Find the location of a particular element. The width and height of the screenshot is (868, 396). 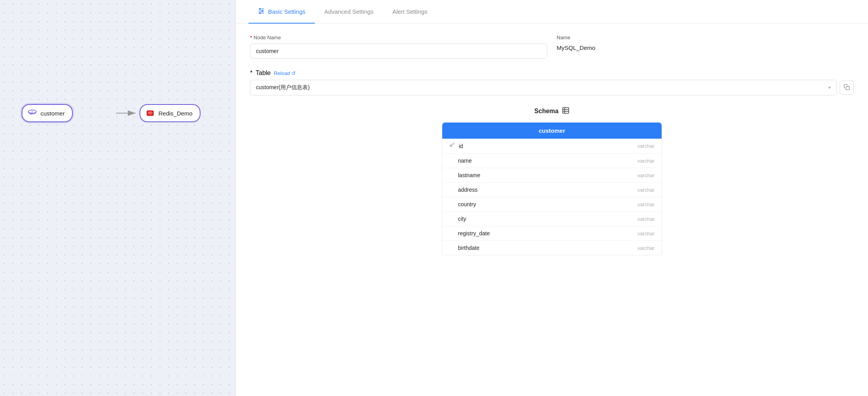

table-required: * is located at coordinates (251, 73).